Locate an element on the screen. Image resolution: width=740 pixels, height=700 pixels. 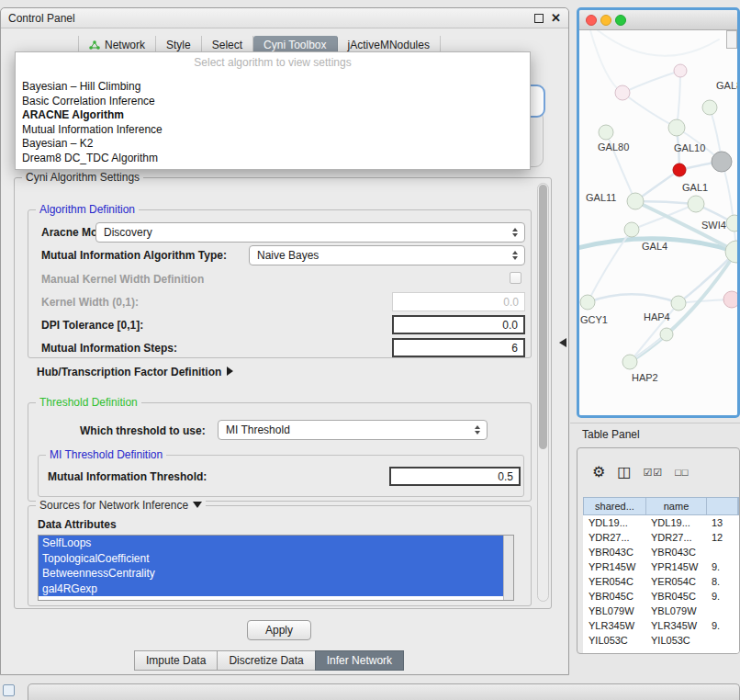
data-attribute-item: SelfLoops is located at coordinates (271, 544).